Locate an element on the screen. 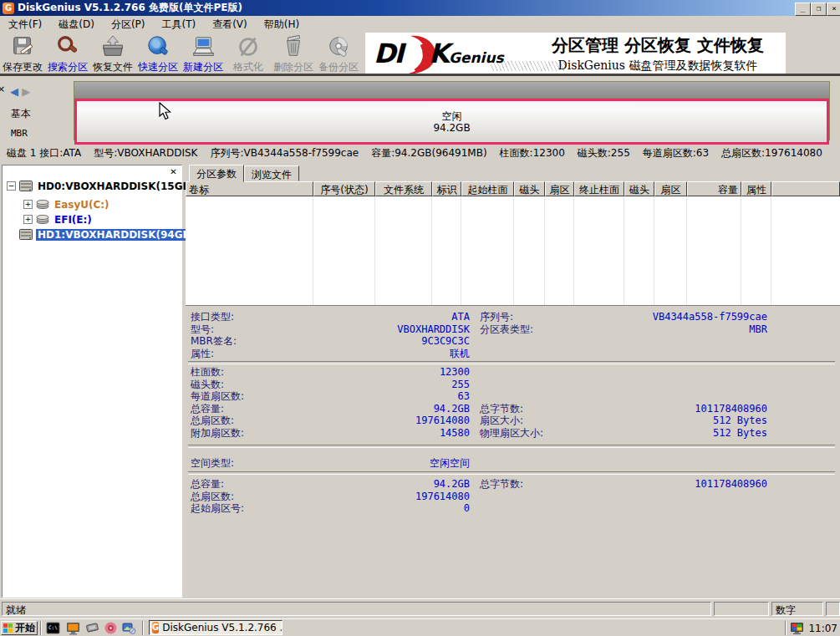 This screenshot has height=636, width=840. save-changes-button: 保存更改 is located at coordinates (23, 54).